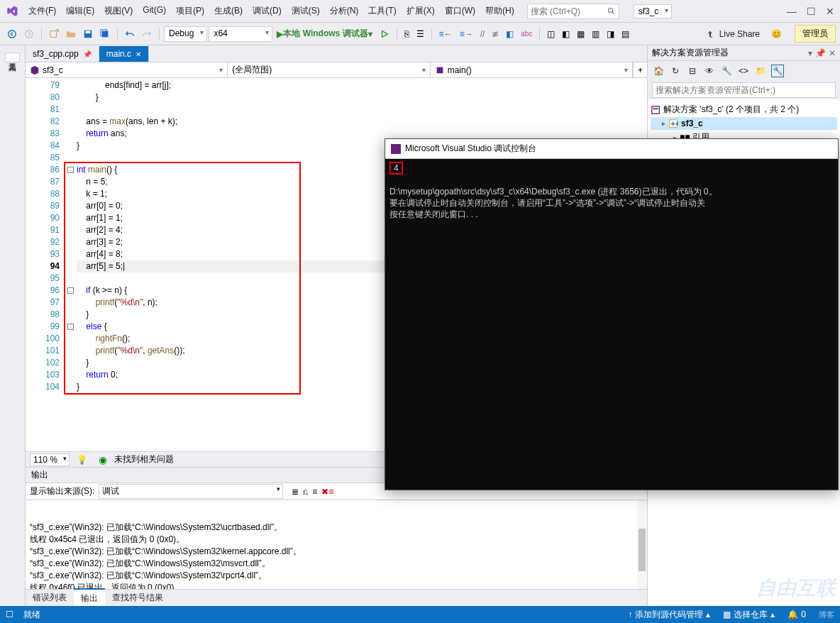 The width and height of the screenshot is (840, 623). Describe the element at coordinates (62, 54) in the screenshot. I see `editor-tab: sf3_cpp.cpp📌` at that location.